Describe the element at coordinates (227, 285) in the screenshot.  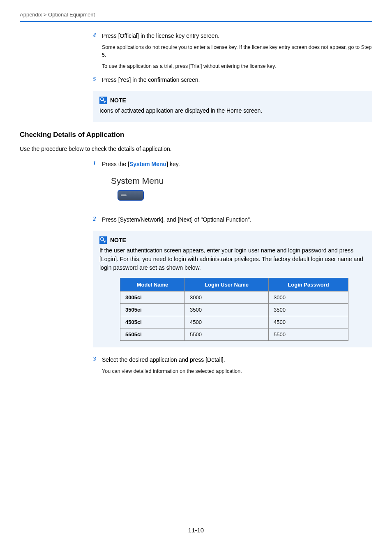
I see `table-header: Login User Name` at that location.